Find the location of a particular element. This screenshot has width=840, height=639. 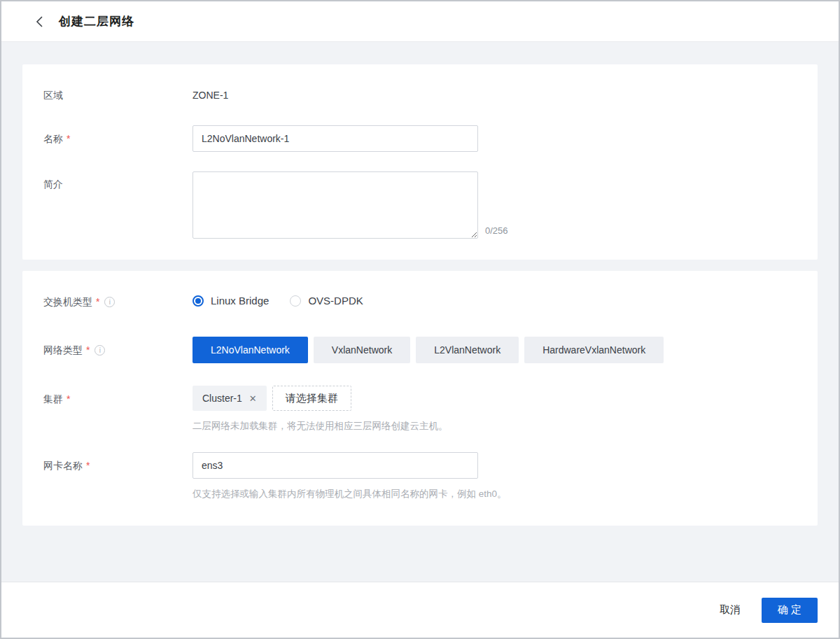

network-type-row: 网络类型 * i L2NoVlanNetwork VxlanNetwork L2… is located at coordinates (420, 350).